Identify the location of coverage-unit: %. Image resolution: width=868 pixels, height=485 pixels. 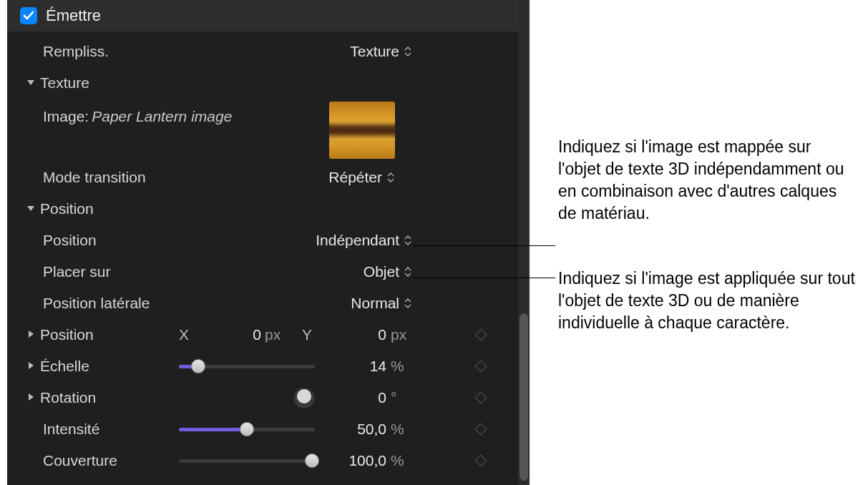
(398, 461).